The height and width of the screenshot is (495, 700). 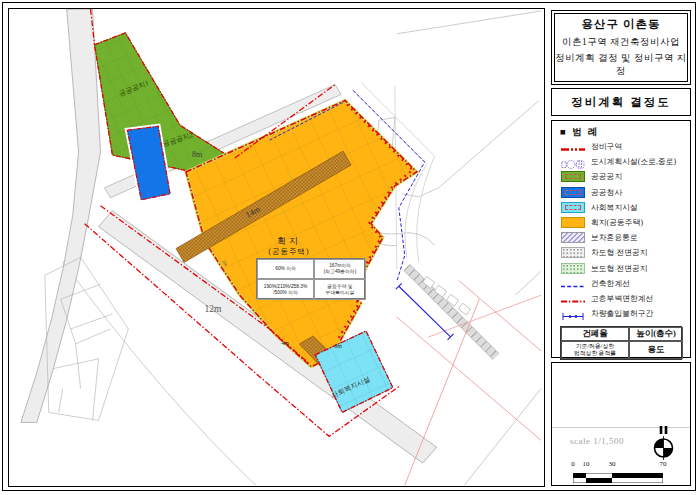 What do you see at coordinates (621, 65) in the screenshot?
I see `project-subtitle: 정비계획 결정 및 정비구역 지정` at bounding box center [621, 65].